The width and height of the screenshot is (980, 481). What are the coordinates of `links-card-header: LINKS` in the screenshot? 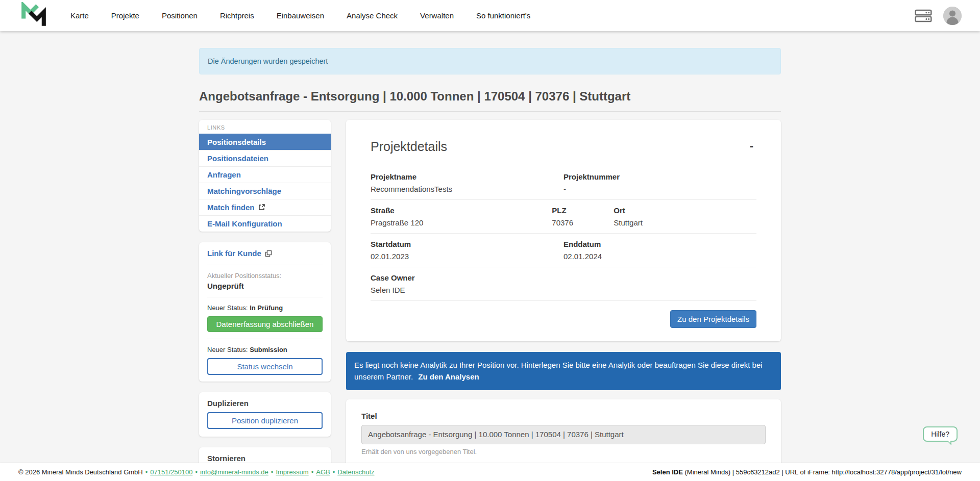 It's located at (265, 126).